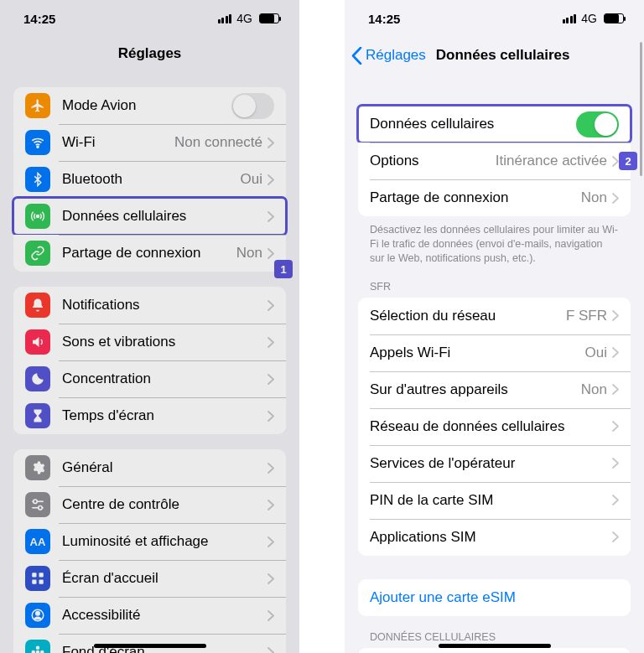 The height and width of the screenshot is (653, 644). What do you see at coordinates (149, 305) in the screenshot?
I see `row-notifications: Notifications` at bounding box center [149, 305].